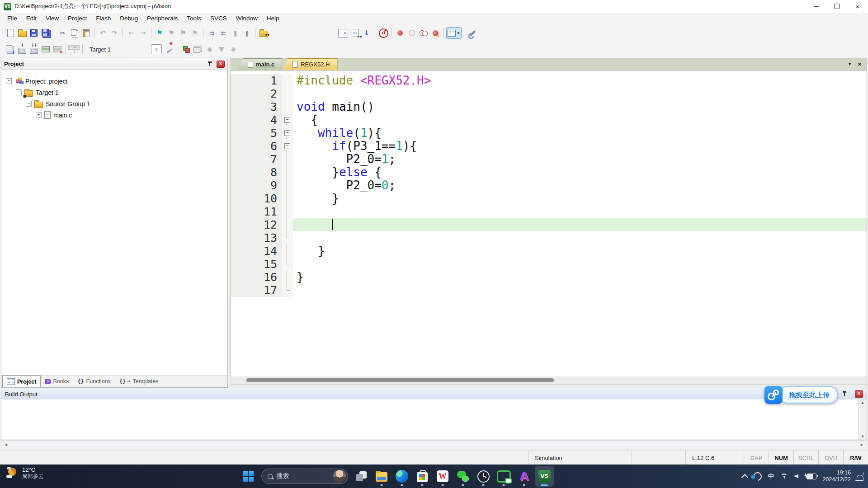  I want to click on new-file-icon, so click(10, 33).